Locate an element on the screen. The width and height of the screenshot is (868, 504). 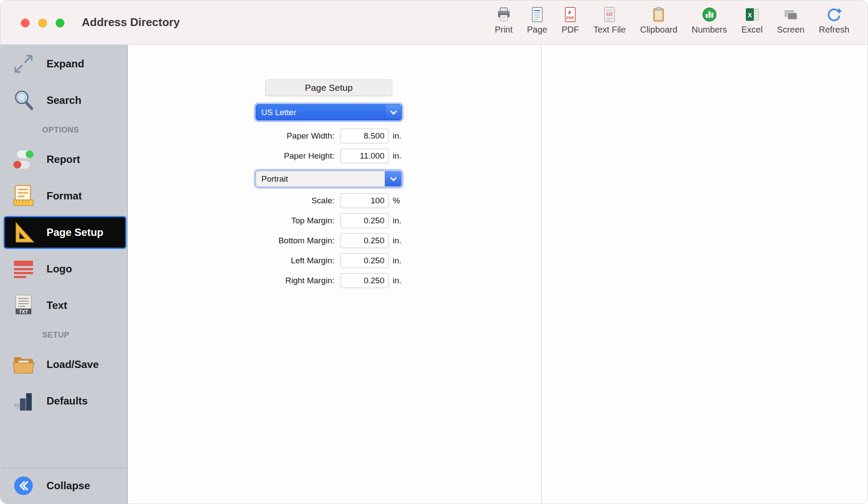
sidebar-section-setup: SETUP is located at coordinates (64, 335).